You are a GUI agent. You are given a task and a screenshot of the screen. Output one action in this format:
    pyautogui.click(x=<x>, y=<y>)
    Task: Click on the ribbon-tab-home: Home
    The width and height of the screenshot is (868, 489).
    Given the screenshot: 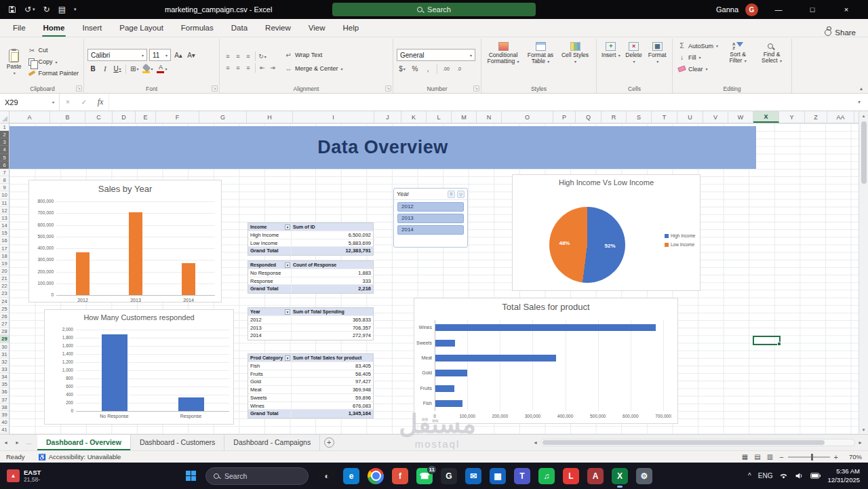 What is the action you would take?
    pyautogui.click(x=54, y=28)
    